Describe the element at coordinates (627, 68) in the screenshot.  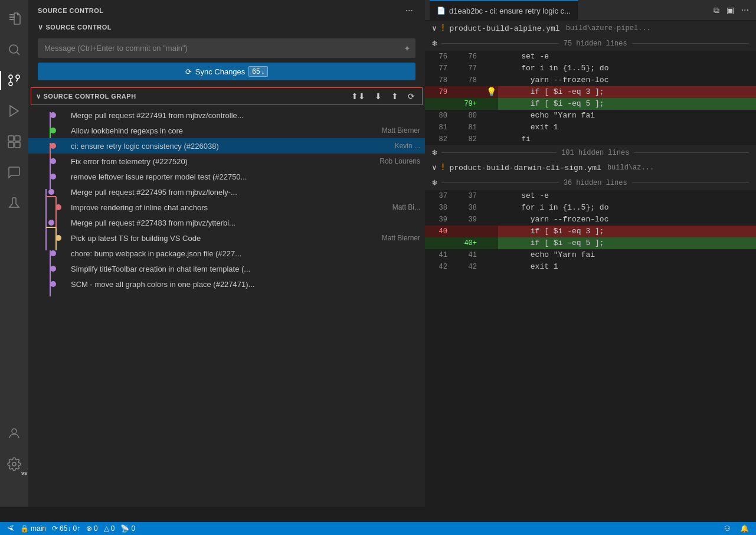
I see `diff-line-content: for i in {1..5}; do` at that location.